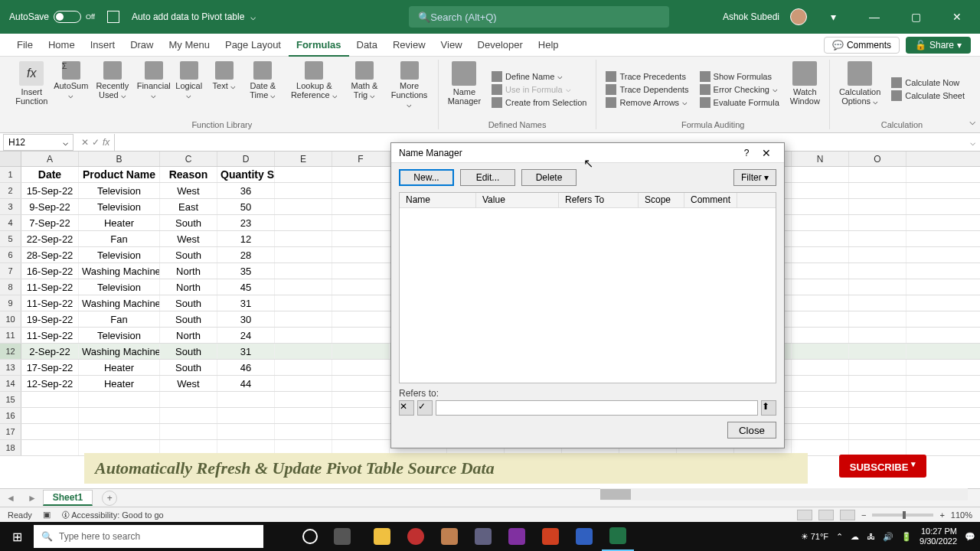 The height and width of the screenshot is (551, 980). Describe the element at coordinates (618, 536) in the screenshot. I see `excel-icon` at that location.